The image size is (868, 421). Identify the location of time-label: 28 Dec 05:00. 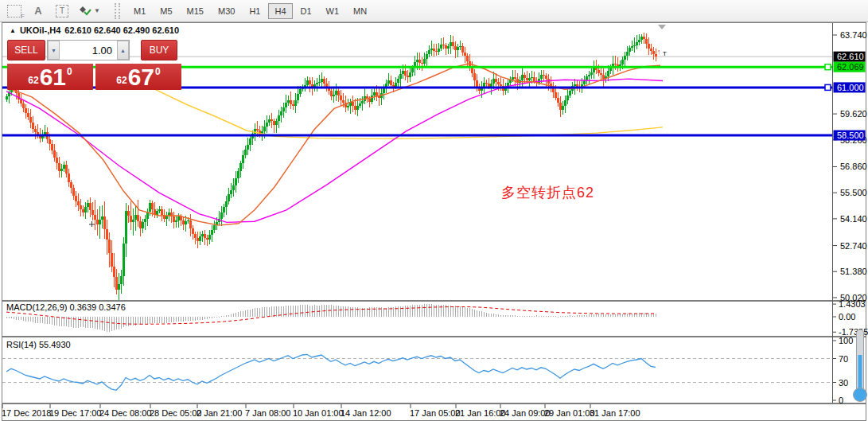
(175, 413).